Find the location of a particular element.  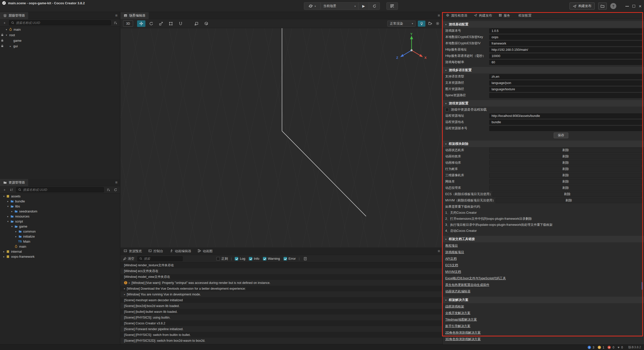

console-tab-0: 资源预览 is located at coordinates (133, 251).